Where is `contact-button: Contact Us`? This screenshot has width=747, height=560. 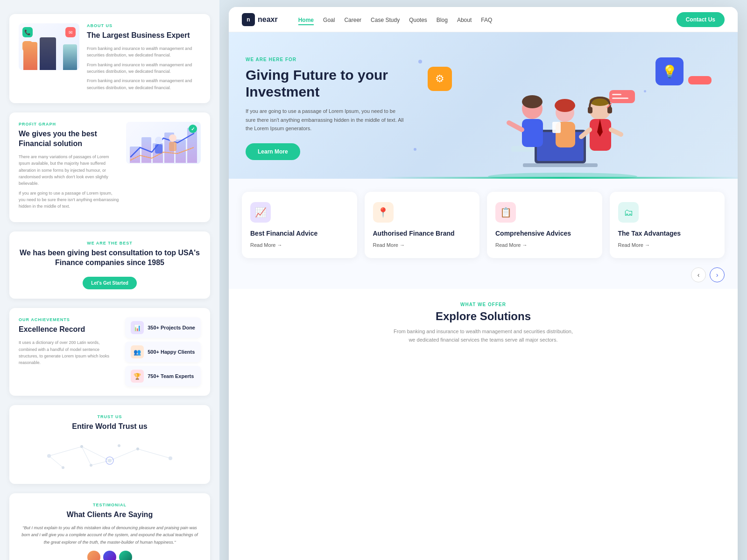 contact-button: Contact Us is located at coordinates (700, 20).